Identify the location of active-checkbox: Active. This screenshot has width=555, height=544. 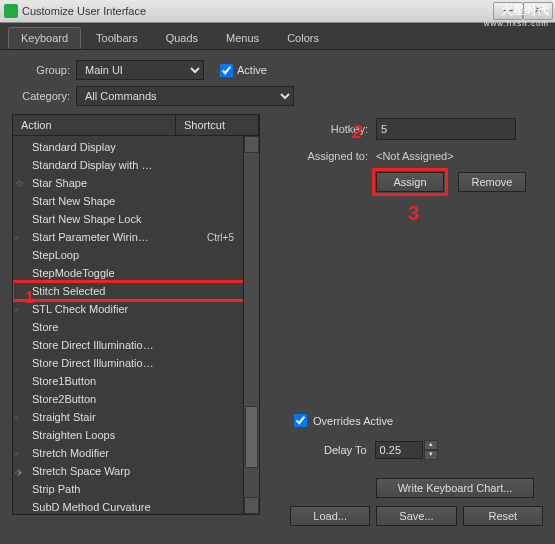
(242, 70).